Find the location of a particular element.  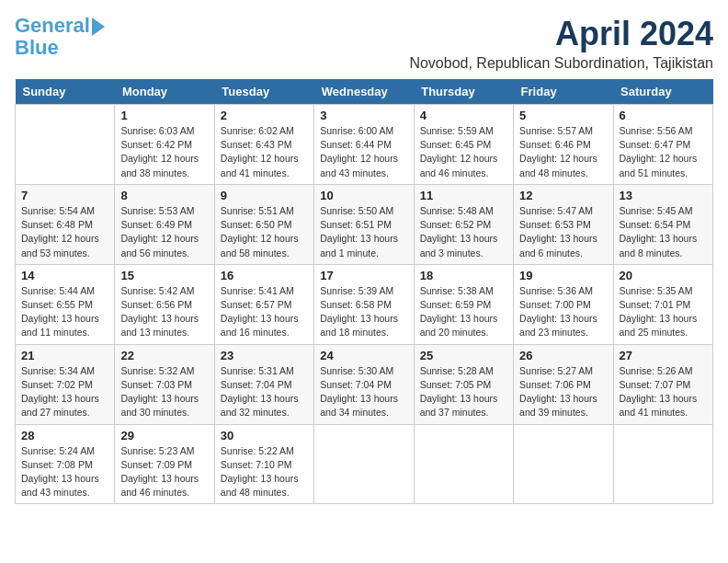

day-number: 16 is located at coordinates (265, 276).